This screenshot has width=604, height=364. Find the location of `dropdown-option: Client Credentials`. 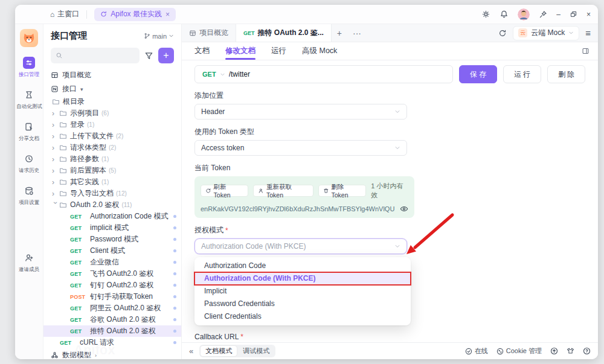

dropdown-option: Client Credentials is located at coordinates (303, 316).